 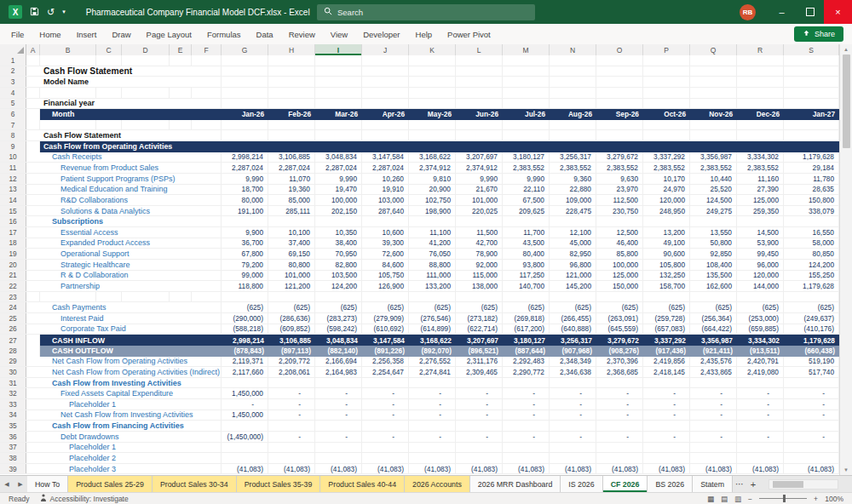 What do you see at coordinates (339, 243) in the screenshot?
I see `cell: 38,400` at bounding box center [339, 243].